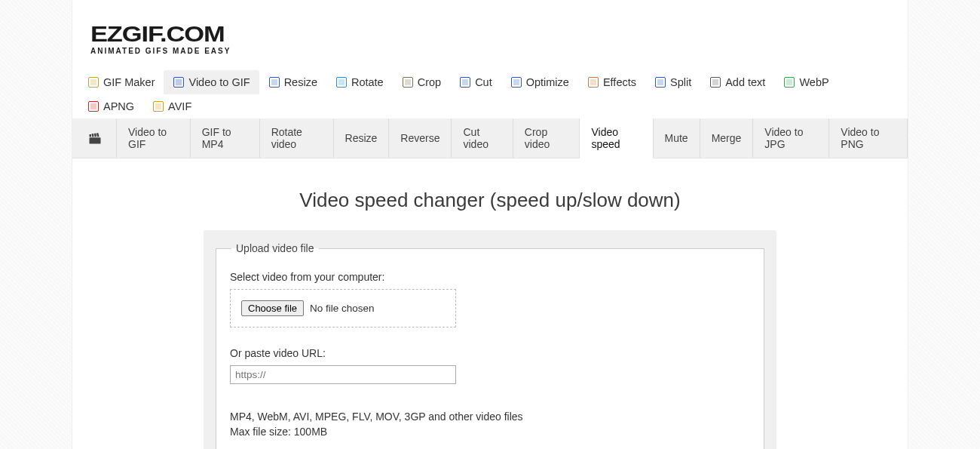  Describe the element at coordinates (791, 138) in the screenshot. I see `sub-nav-label: Video to JPG` at that location.